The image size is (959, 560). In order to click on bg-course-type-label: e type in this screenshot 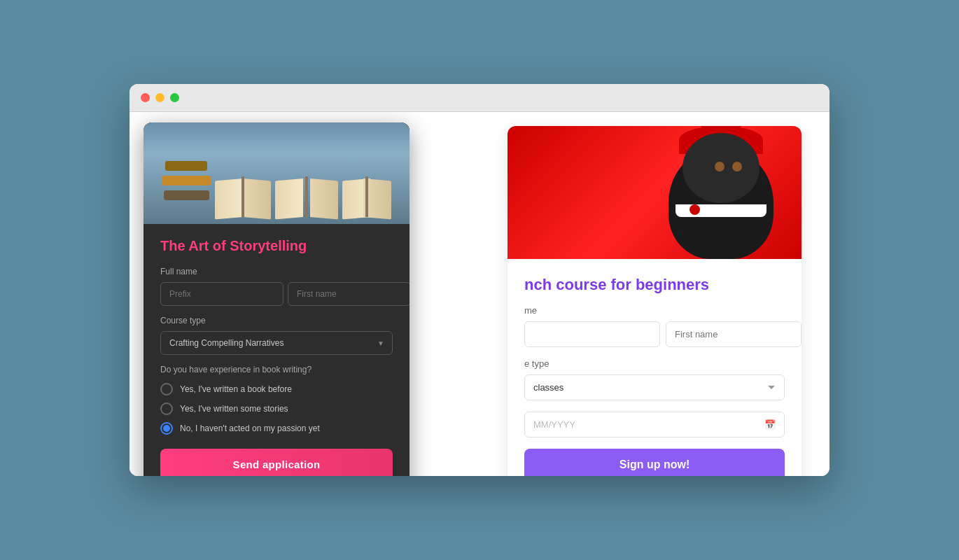, I will do `click(654, 364)`.